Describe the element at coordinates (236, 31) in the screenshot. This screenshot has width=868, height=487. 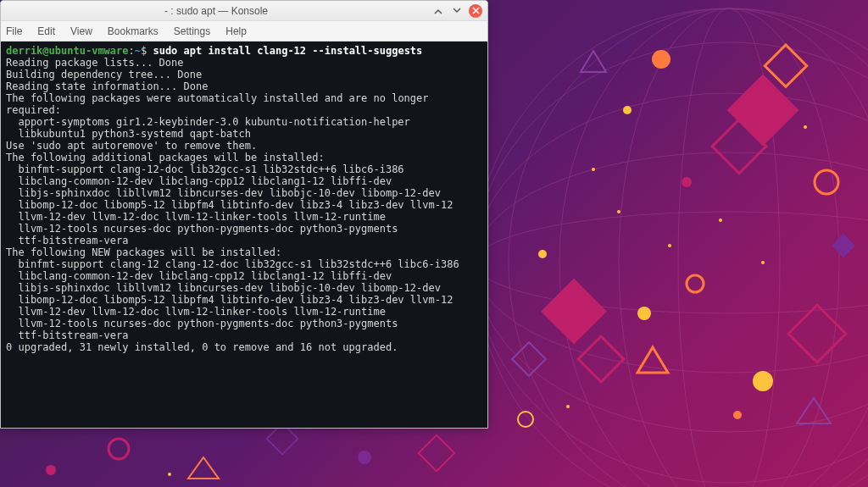
I see `menu-help: Help` at that location.